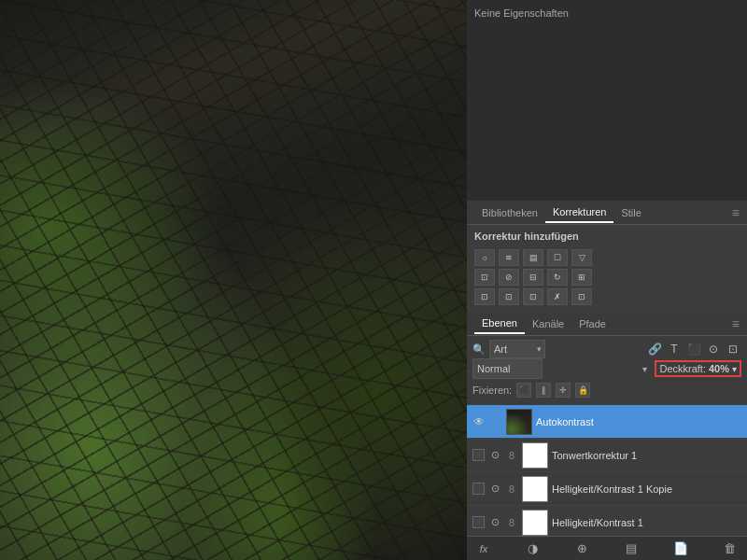 The image size is (747, 560). Describe the element at coordinates (646, 523) in the screenshot. I see `layer-name: Helligkeit/Kontrast 1` at that location.